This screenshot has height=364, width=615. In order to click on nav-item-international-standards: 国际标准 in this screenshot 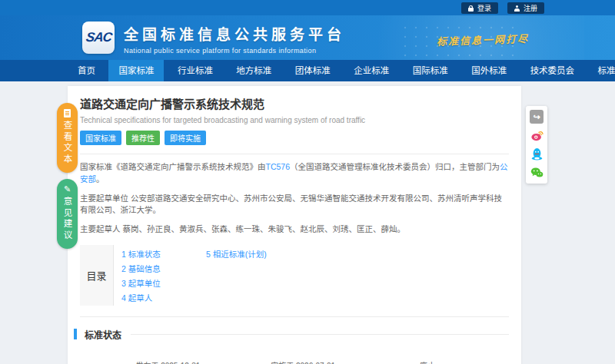, I will do `click(430, 71)`.